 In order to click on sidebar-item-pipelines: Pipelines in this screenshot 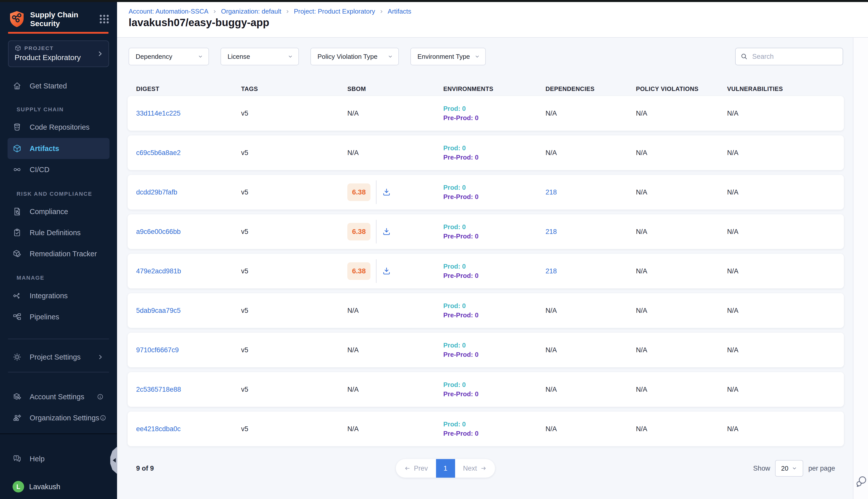, I will do `click(59, 317)`.